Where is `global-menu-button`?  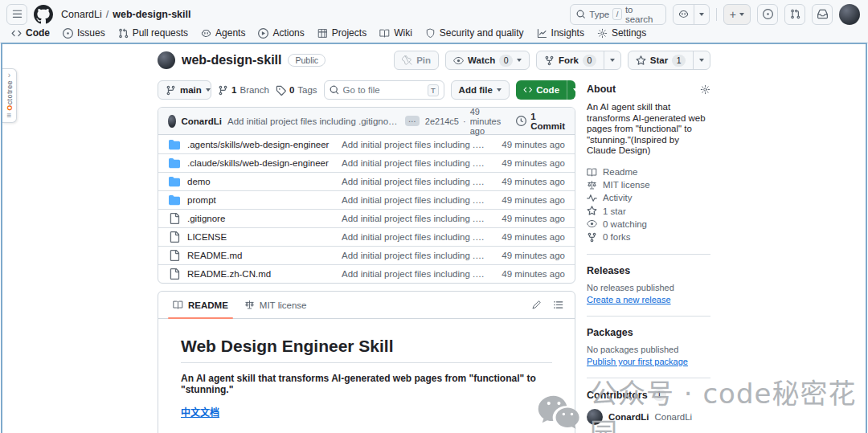
global-menu-button is located at coordinates (17, 14).